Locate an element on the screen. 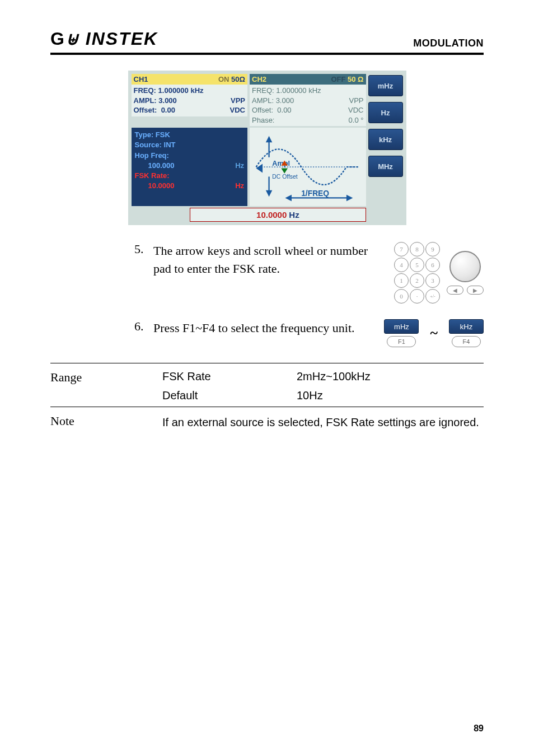 This screenshot has height=756, width=534. softkey-mhz: mHz is located at coordinates (401, 326).